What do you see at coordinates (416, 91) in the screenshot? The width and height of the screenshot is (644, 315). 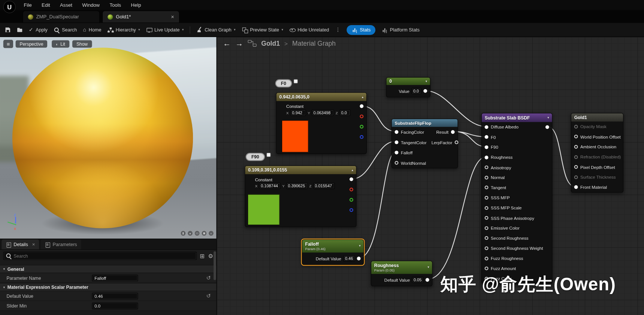 I see `value-input` at bounding box center [416, 91].